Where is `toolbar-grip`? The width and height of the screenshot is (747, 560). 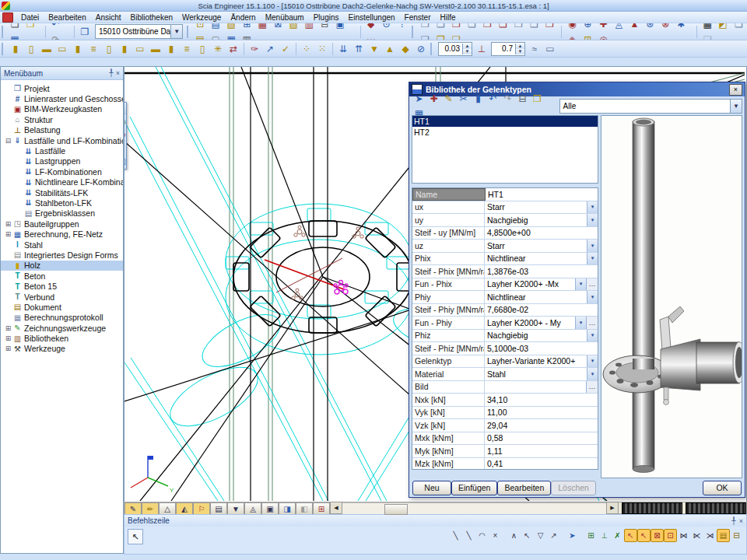 toolbar-grip is located at coordinates (188, 32).